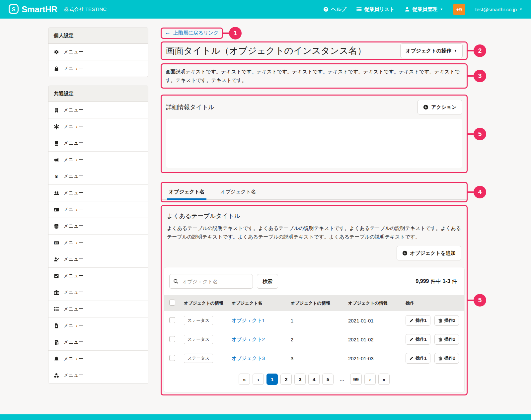 The width and height of the screenshot is (531, 420). Describe the element at coordinates (314, 233) in the screenshot. I see `table-panel-description: よくあるテーブルの説明テキストです。よくあるテーブルの説明テキストです。よくある…` at that location.